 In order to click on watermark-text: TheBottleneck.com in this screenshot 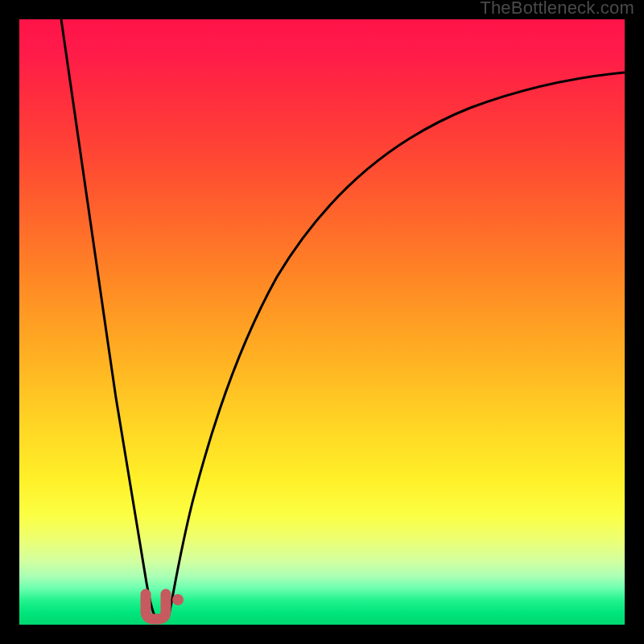, I will do `click(557, 10)`.